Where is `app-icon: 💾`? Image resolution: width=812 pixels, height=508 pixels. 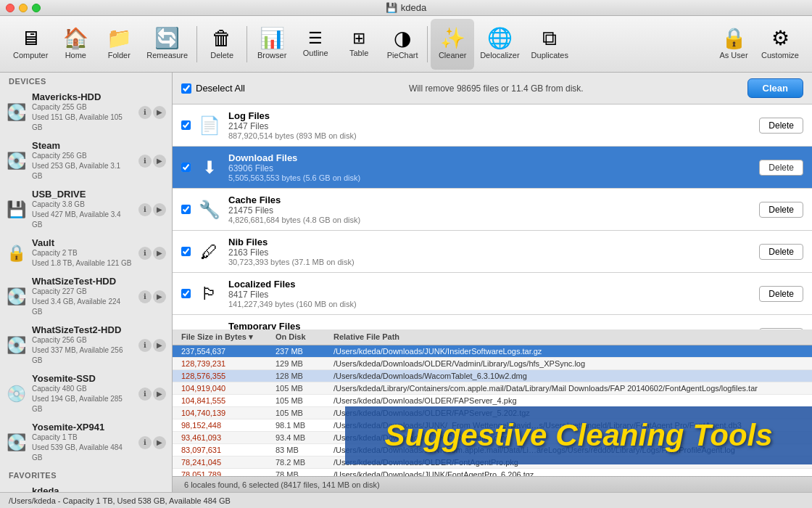
app-icon: 💾 is located at coordinates (392, 7).